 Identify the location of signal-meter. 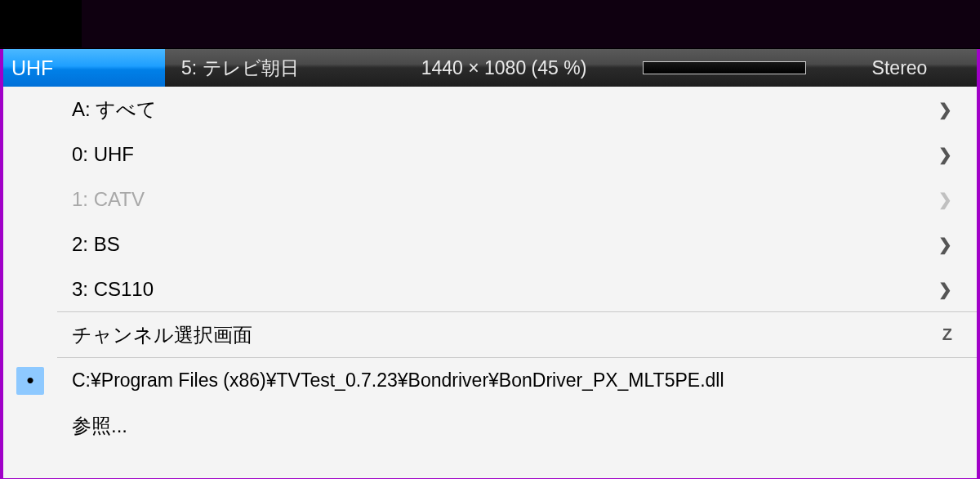
(724, 68).